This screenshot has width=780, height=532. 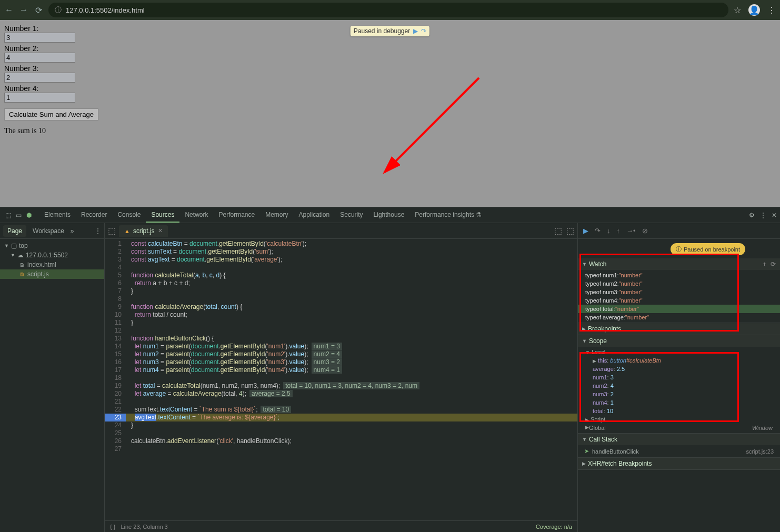 I want to click on local-var-num3: num3: 2, so click(x=679, y=394).